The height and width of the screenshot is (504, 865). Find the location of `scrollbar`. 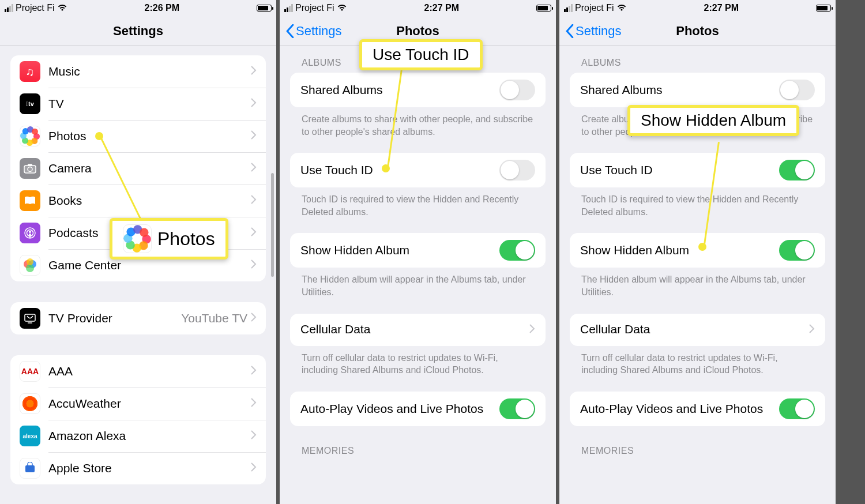

scrollbar is located at coordinates (272, 225).